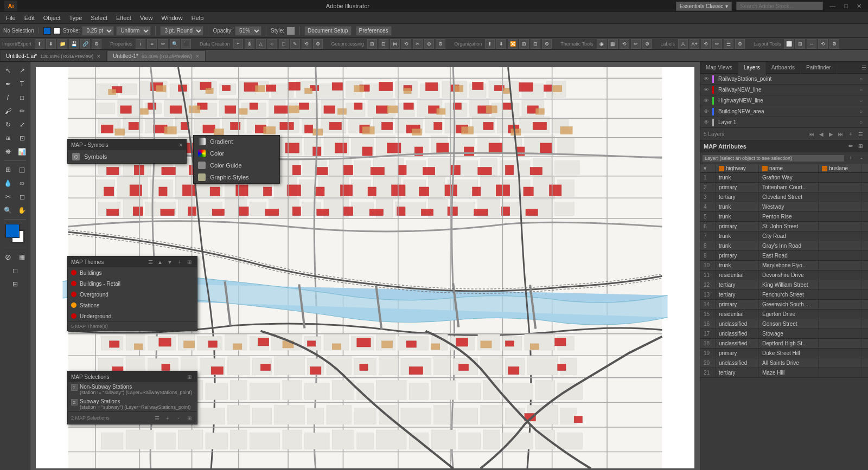  I want to click on warp-tool: ≋, so click(8, 138).